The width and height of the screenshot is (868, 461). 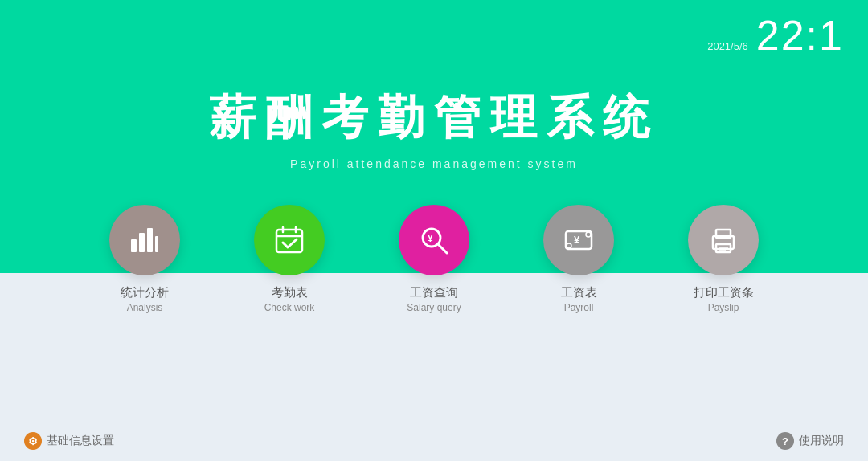 I want to click on main-title-cn: 薪酬考勤管理系统, so click(x=434, y=118).